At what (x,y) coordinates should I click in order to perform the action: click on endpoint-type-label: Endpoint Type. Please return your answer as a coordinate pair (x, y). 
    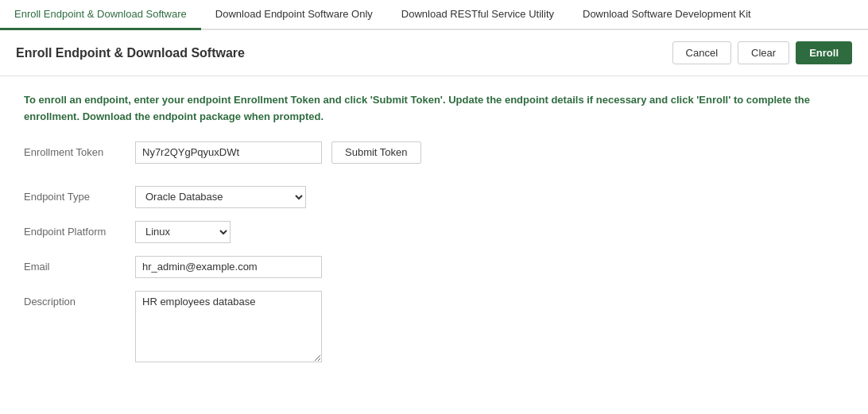
    Looking at the image, I should click on (79, 194).